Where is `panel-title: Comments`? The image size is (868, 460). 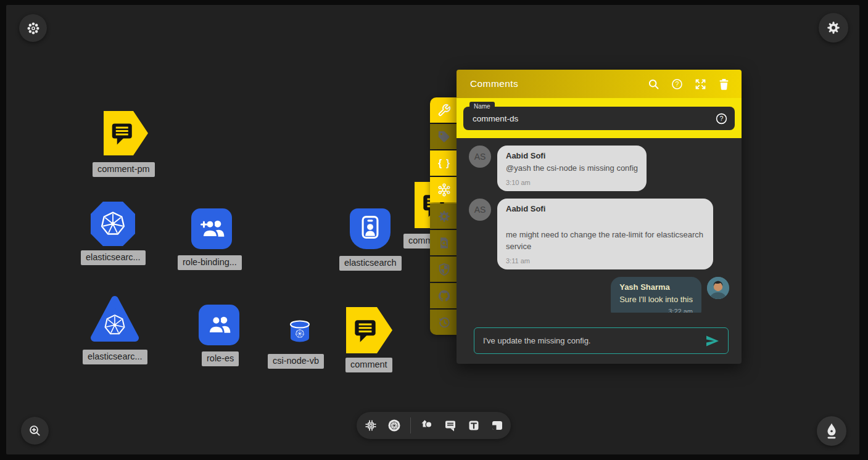
panel-title: Comments is located at coordinates (494, 84).